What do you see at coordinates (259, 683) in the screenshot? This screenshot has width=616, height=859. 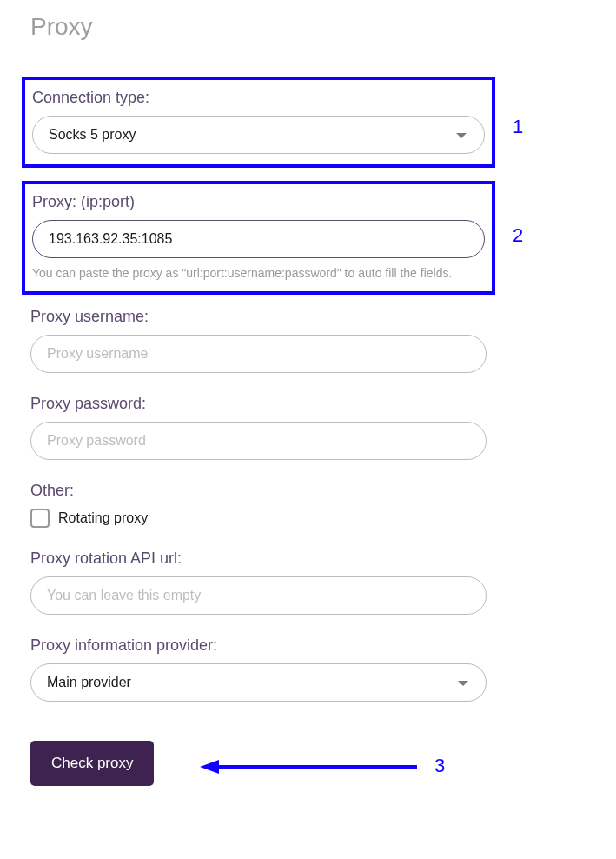 I see `provider-select` at bounding box center [259, 683].